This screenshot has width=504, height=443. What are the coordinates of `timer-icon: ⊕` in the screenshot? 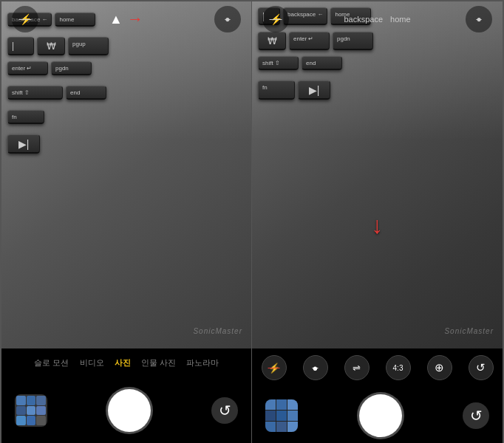 It's located at (439, 368).